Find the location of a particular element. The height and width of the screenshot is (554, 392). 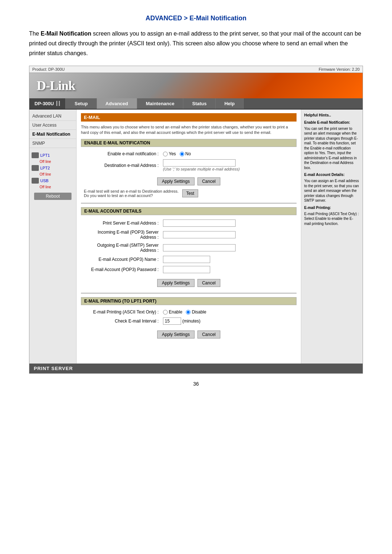

destination-email-input is located at coordinates (199, 163).